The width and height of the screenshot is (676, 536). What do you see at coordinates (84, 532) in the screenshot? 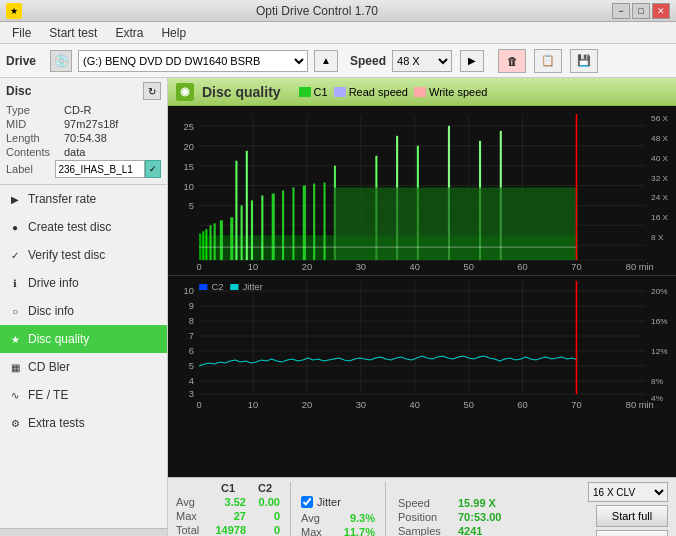
I see `status-window-button: Status window > >` at bounding box center [84, 532].